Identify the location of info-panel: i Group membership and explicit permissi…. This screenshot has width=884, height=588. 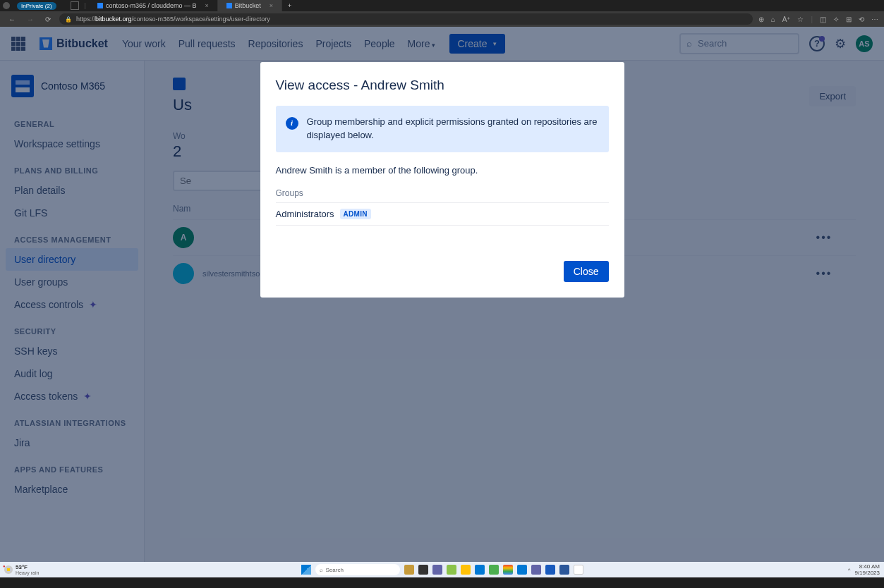
(442, 129).